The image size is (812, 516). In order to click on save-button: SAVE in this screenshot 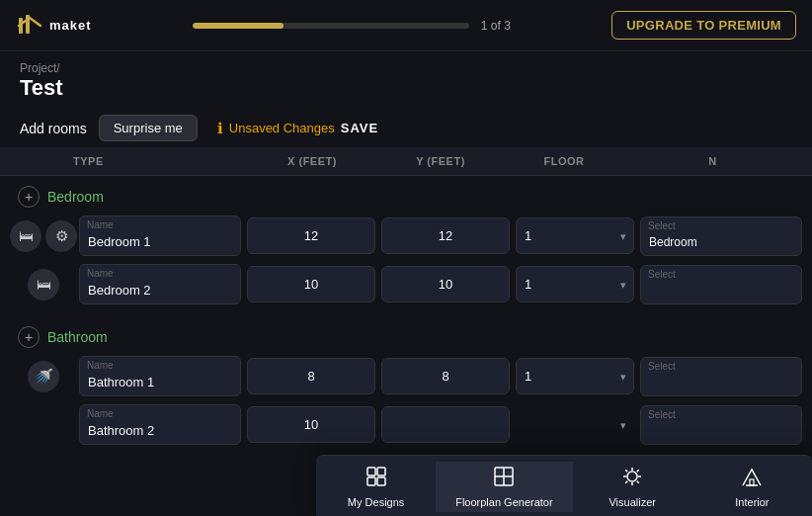, I will do `click(360, 129)`.